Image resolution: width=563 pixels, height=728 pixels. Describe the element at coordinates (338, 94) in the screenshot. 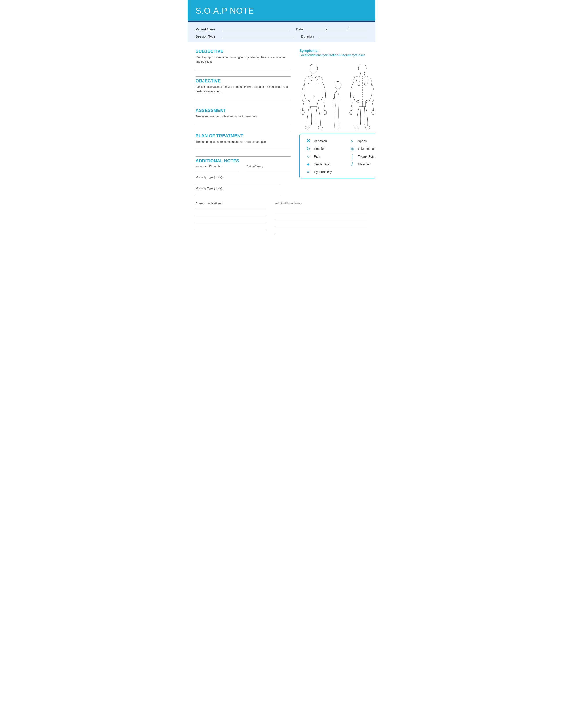

I see `body-diagrams` at that location.